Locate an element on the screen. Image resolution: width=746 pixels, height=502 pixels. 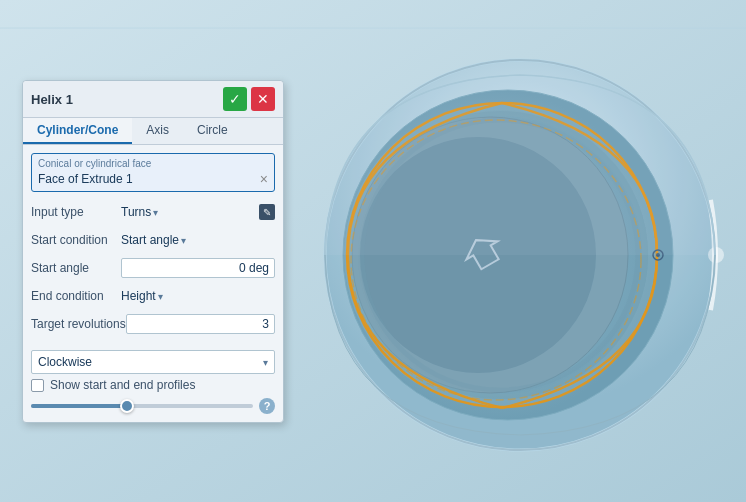
target-rev-label: Target revolutions is located at coordinates (78, 324).